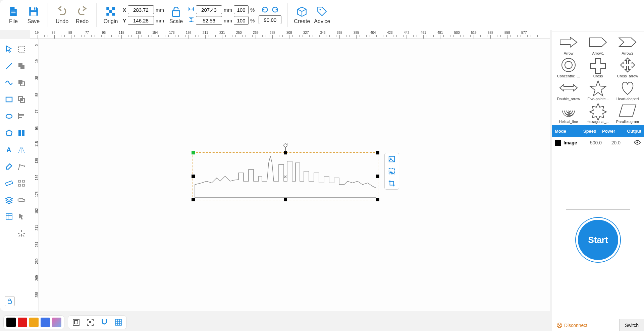 Image resolution: width=644 pixels, height=331 pixels. What do you see at coordinates (569, 67) in the screenshot?
I see `shape-concentric_...: Concentric_...` at bounding box center [569, 67].